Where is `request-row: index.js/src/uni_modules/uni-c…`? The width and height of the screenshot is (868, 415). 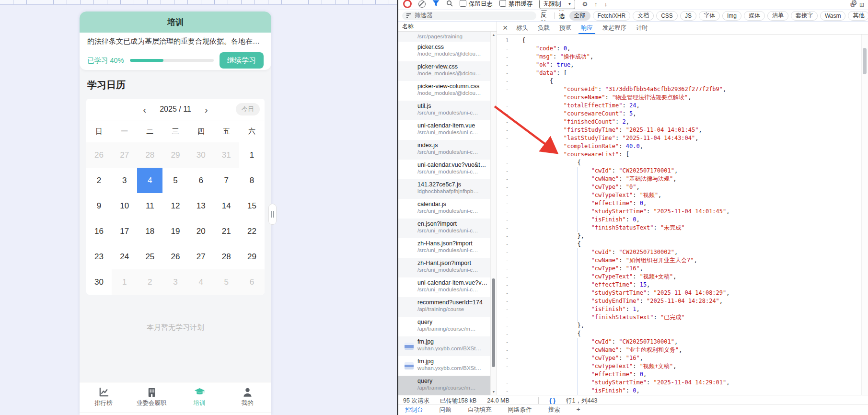
request-row: index.js/src/uni_modules/uni-c… is located at coordinates (445, 150).